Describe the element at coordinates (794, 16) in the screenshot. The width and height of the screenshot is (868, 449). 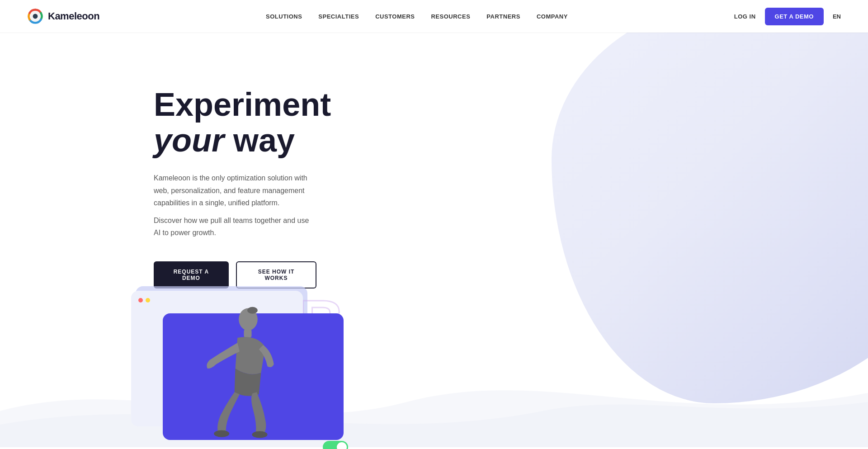
I see `get-demo-button: GET A DEMO` at that location.